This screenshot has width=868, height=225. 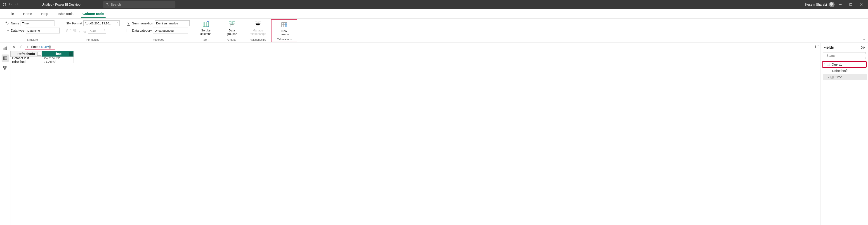 What do you see at coordinates (7, 23) in the screenshot?
I see `tag-icon` at bounding box center [7, 23].